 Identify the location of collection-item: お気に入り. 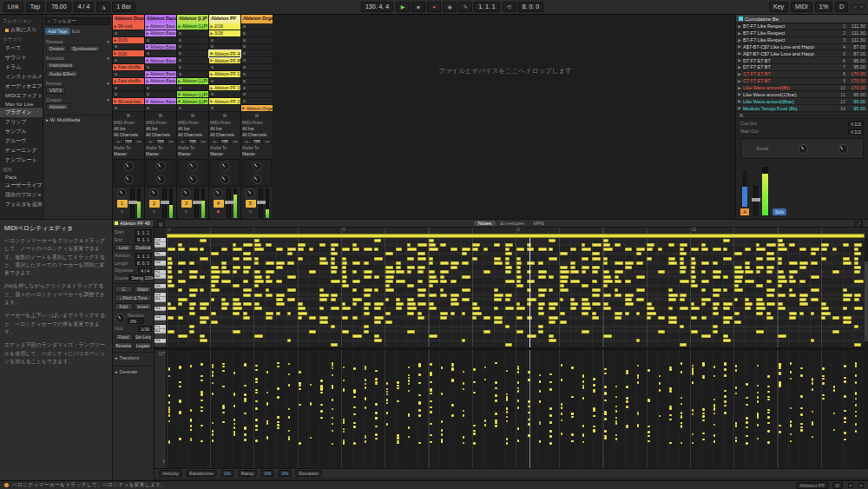
(21, 30).